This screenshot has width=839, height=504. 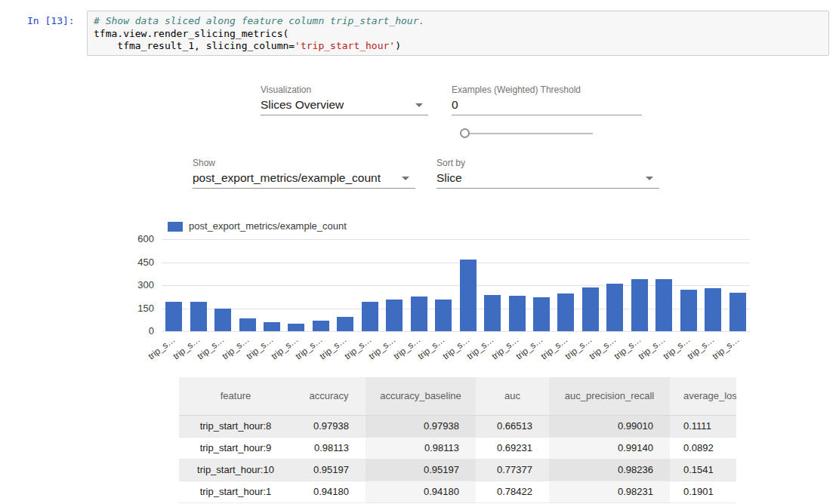 What do you see at coordinates (458, 492) in the screenshot?
I see `table-row: trip_start_hour:10.941800.941800.784220.…` at bounding box center [458, 492].